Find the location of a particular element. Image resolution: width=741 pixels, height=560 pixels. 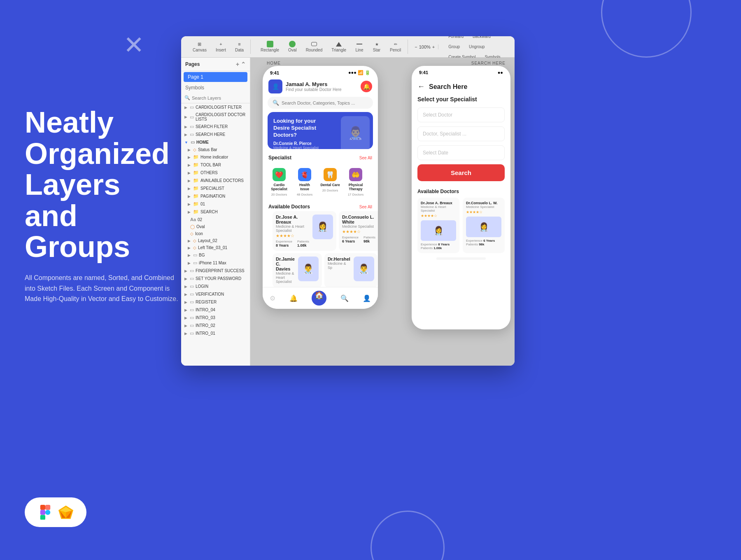

search-doc-1: Dr.Consuelo L. W. Medicine Specialist ★★… is located at coordinates (484, 226).